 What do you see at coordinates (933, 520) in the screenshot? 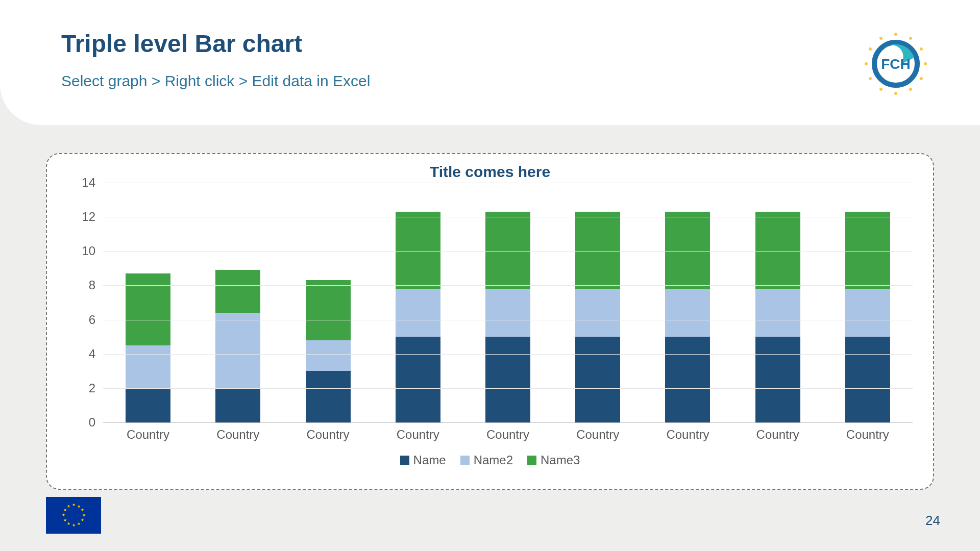
I see `page-number: 24` at bounding box center [933, 520].